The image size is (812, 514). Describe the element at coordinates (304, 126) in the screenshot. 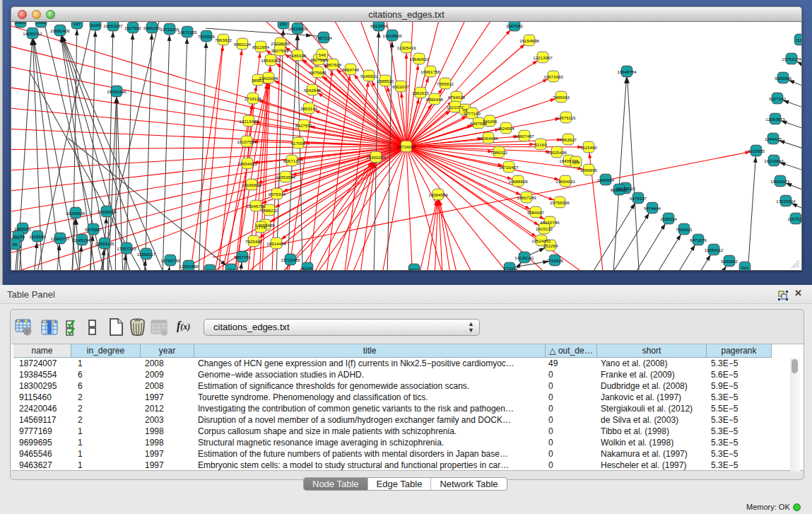

I see `svg-text: 8427552` at that location.